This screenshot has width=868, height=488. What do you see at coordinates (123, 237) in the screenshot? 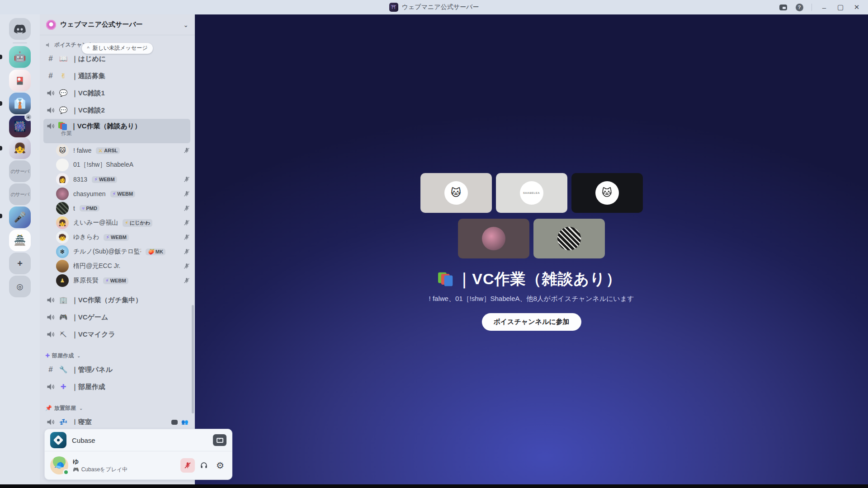
I see `voice-member: 🧒 ゆきらわ ⚡WEBM` at bounding box center [123, 237].